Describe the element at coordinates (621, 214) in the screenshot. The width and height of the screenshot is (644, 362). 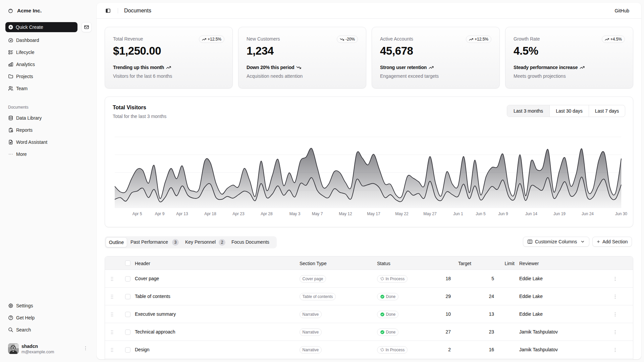
I see `svg-text: Jun 30` at that location.